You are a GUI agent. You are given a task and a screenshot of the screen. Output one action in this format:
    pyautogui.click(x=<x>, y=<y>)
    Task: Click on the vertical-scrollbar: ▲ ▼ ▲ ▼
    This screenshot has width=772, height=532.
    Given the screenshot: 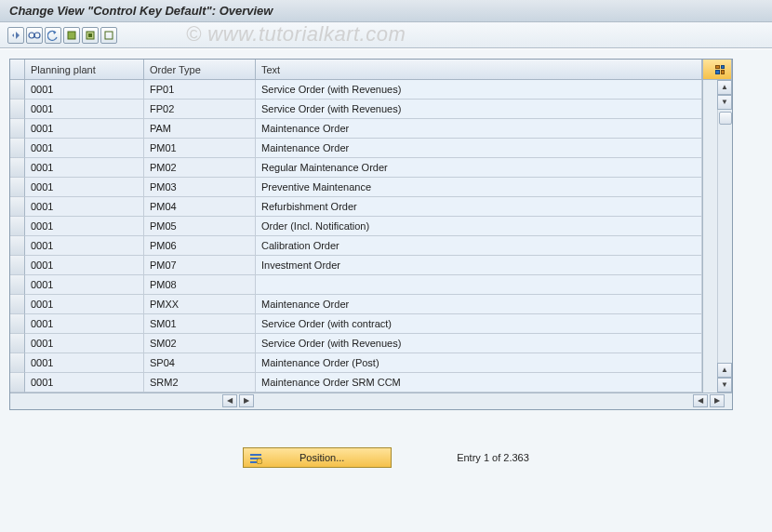 What is the action you would take?
    pyautogui.click(x=717, y=236)
    